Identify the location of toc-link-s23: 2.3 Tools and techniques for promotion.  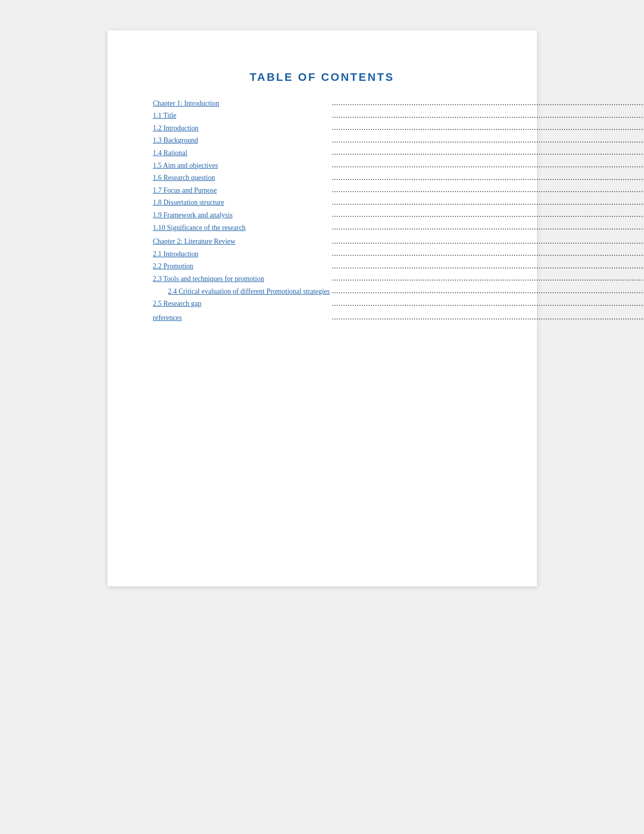
(209, 279).